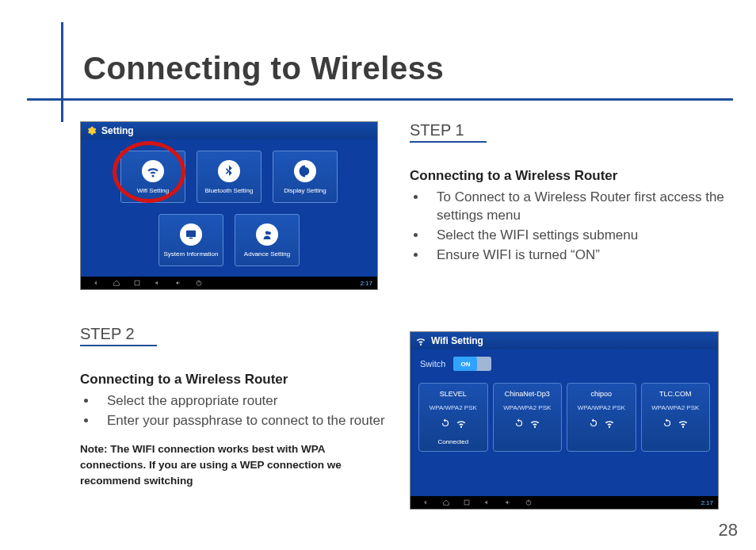 This screenshot has height=550, width=756. What do you see at coordinates (229, 207) in the screenshot?
I see `settings-tile-grid: Wifi Setting Bluetooth Setting Display S…` at bounding box center [229, 207].